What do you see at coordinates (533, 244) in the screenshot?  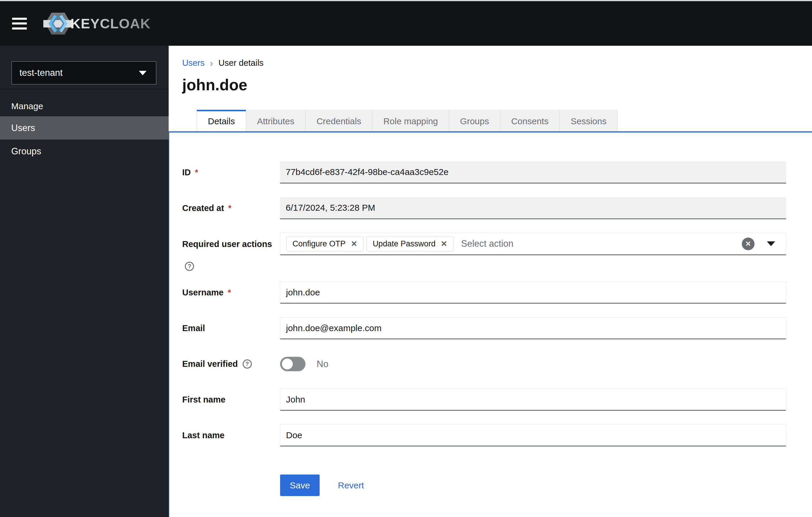 I see `required-user-actions-multiselect: Configure OTP ✕ Update Password ✕ Select…` at bounding box center [533, 244].